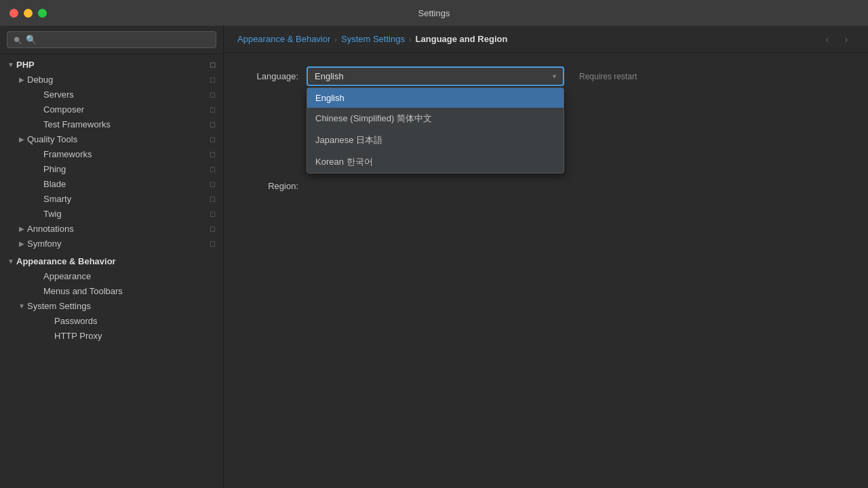  What do you see at coordinates (111, 306) in the screenshot?
I see `sidebar-item-system-settings: System Settings` at bounding box center [111, 306].